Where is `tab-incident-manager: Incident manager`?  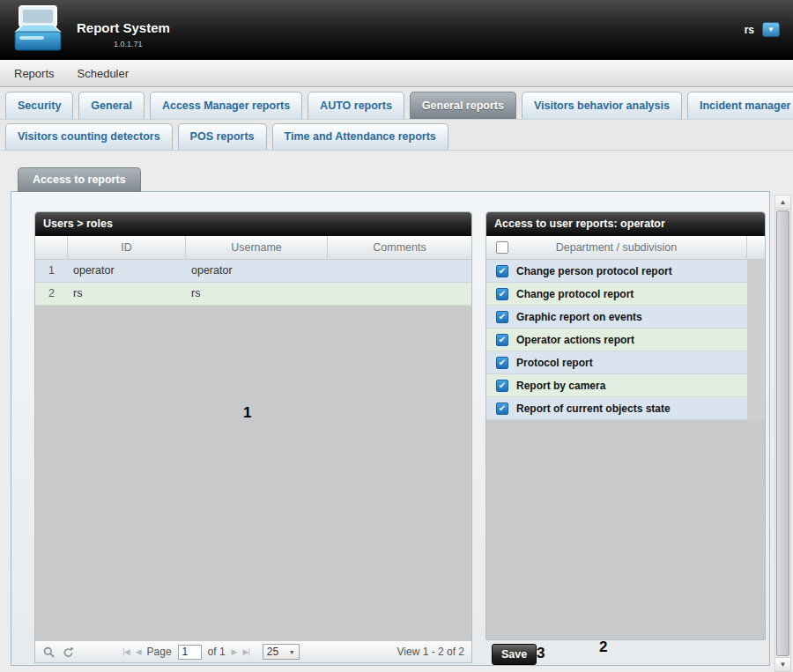 tab-incident-manager: Incident manager is located at coordinates (740, 106).